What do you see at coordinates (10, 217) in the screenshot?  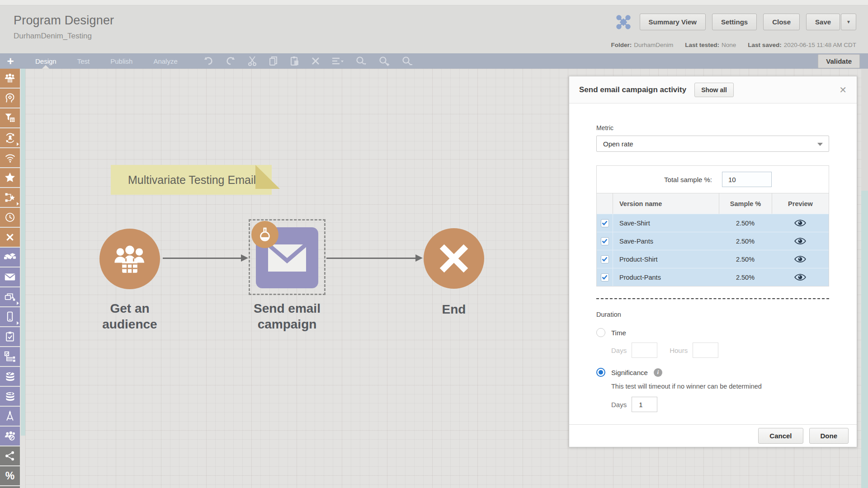 I see `palette-history-clock-icon` at bounding box center [10, 217].